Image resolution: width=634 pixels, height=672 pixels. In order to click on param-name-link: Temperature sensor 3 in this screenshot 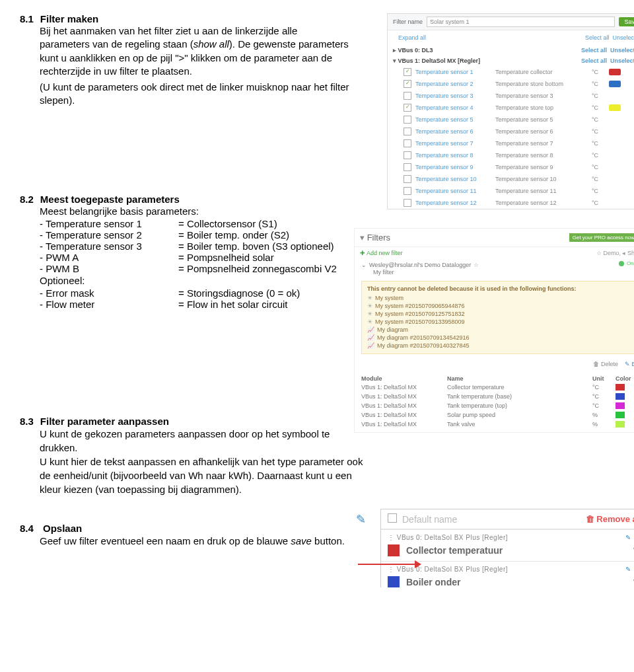, I will do `click(453, 96)`.